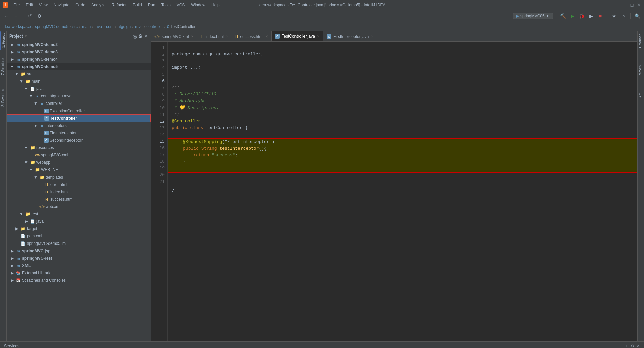  What do you see at coordinates (198, 5) in the screenshot?
I see `menu-window: Window` at bounding box center [198, 5].